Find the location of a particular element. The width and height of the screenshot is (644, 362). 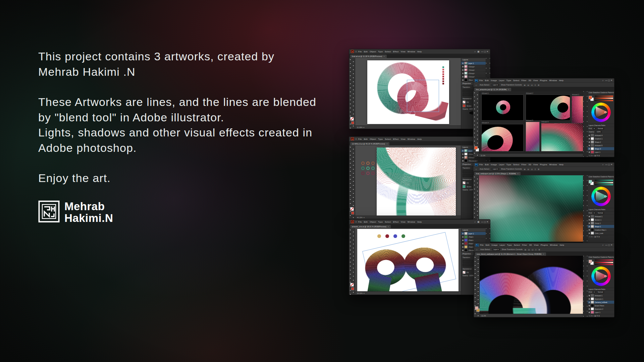

layer-row: Screen 1 is located at coordinates (601, 220).